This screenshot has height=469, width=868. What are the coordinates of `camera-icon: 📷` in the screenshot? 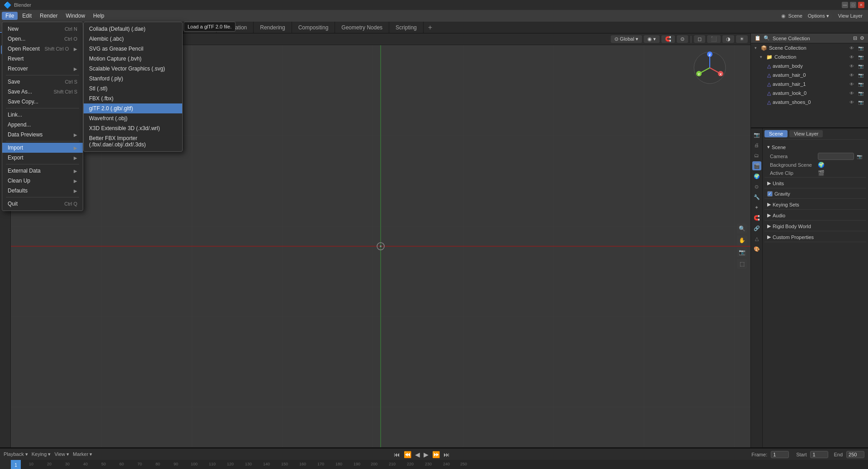 It's located at (742, 252).